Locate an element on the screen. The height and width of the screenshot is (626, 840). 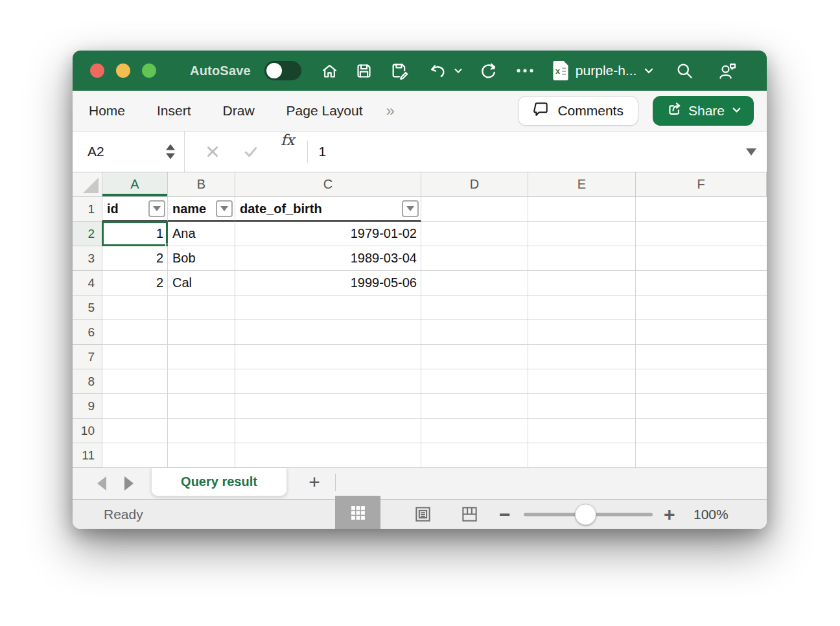
tab-home: Home is located at coordinates (107, 111).